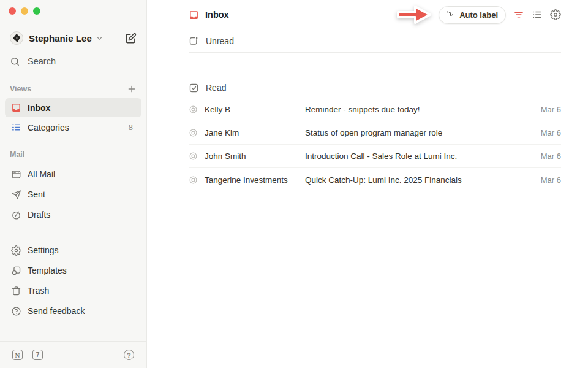 This screenshot has width=588, height=368. Describe the element at coordinates (472, 15) in the screenshot. I see `auto-label-button: Auto label` at that location.